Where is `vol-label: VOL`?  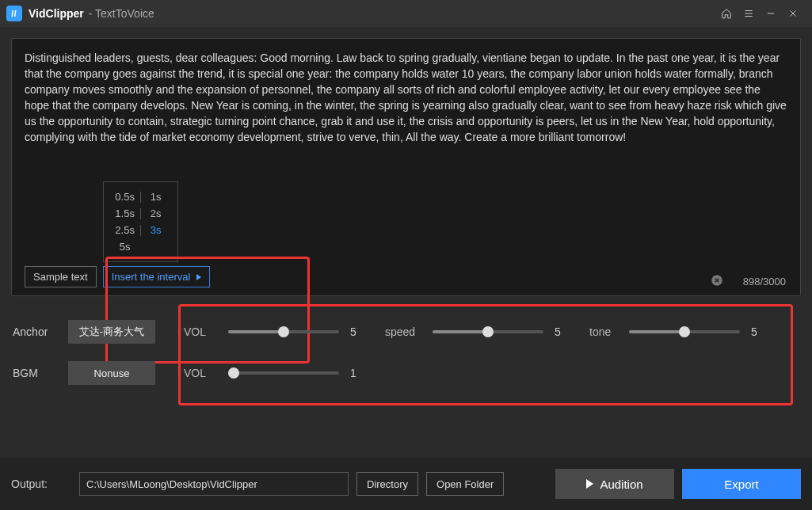 vol-label: VOL is located at coordinates (200, 332).